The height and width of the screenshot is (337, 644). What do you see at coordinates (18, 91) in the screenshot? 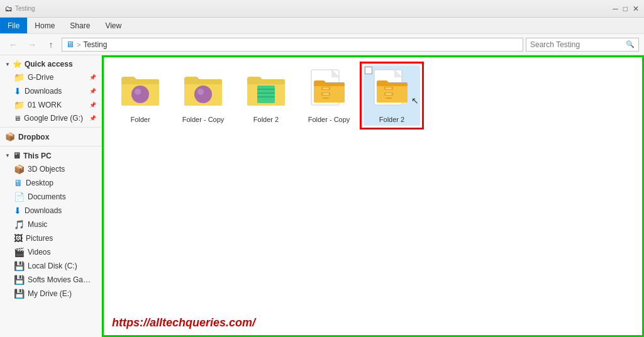
I see `downloads-icon: ⬇` at bounding box center [18, 91].